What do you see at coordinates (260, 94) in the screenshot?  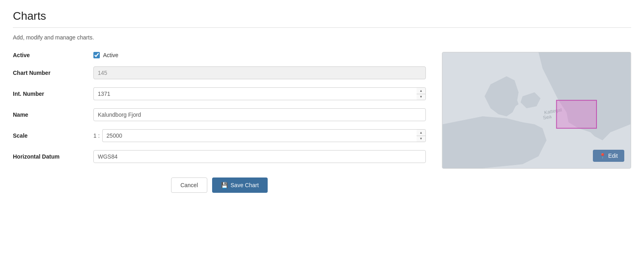 I see `int-number-control: ▲ ▼` at bounding box center [260, 94].